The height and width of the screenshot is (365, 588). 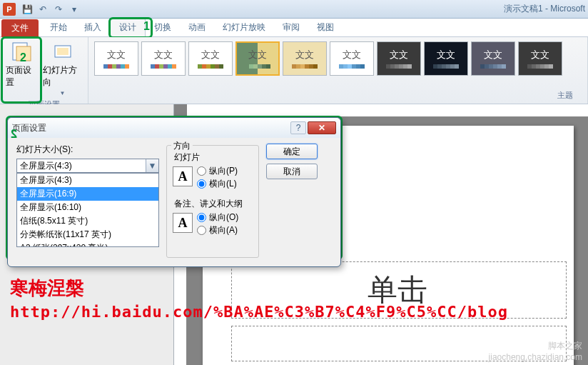 What do you see at coordinates (174, 128) in the screenshot?
I see `dialog-titlebar: 页面设置 ? ✕ 2` at bounding box center [174, 128].